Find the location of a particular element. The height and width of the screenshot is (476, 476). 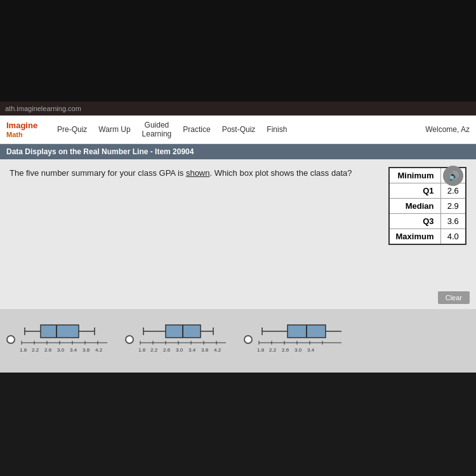

nav-item-pre-quiz: Pre-Quiz is located at coordinates (72, 129).